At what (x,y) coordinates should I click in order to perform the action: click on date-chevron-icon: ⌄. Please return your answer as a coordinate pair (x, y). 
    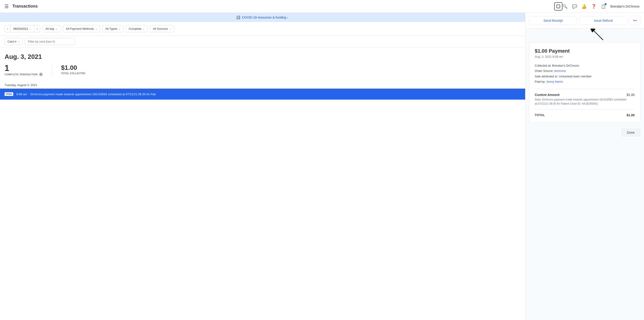
    Looking at the image, I should click on (30, 29).